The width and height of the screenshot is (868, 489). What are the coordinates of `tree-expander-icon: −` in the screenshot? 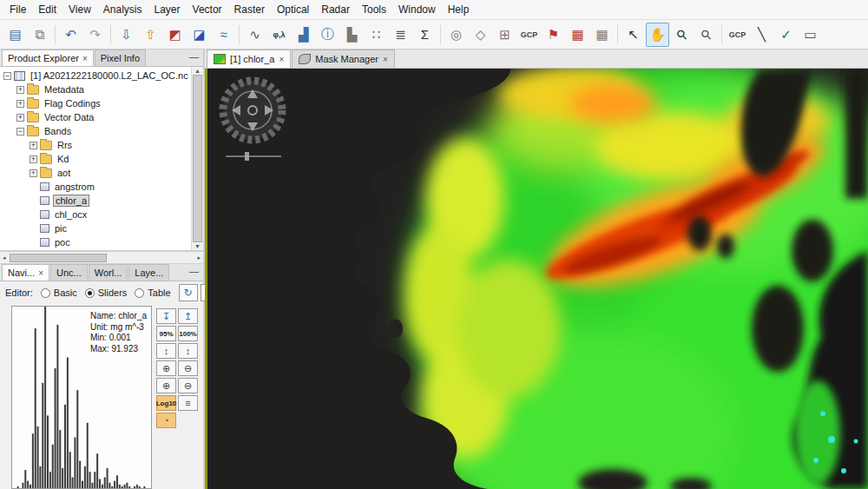 It's located at (21, 132).